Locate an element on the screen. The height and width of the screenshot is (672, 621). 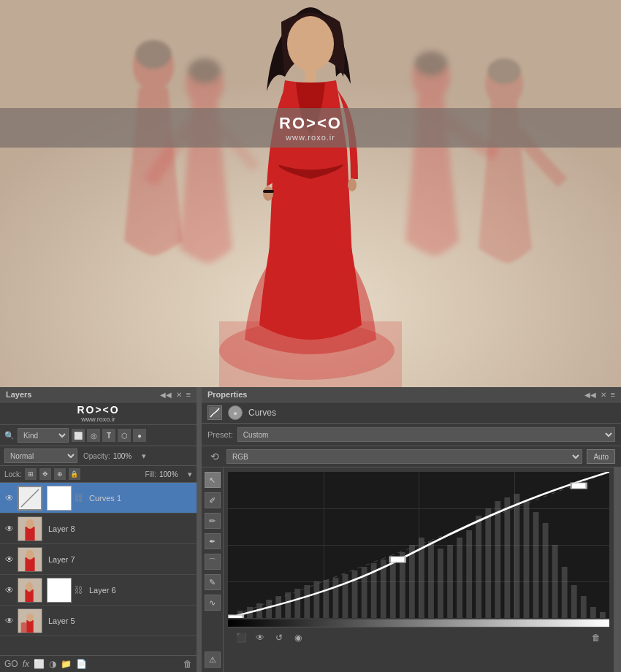
eyedropper-gray-tool: ✏ is located at coordinates (213, 521).